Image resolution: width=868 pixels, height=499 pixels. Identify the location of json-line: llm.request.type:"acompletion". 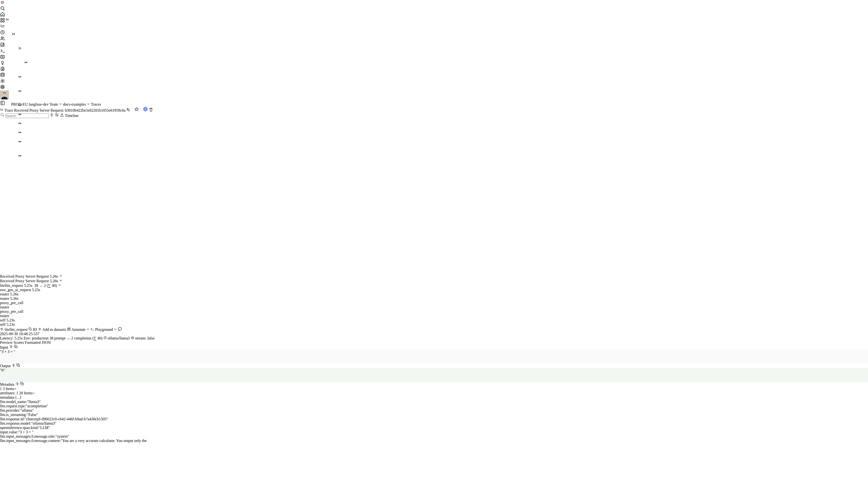
(434, 406).